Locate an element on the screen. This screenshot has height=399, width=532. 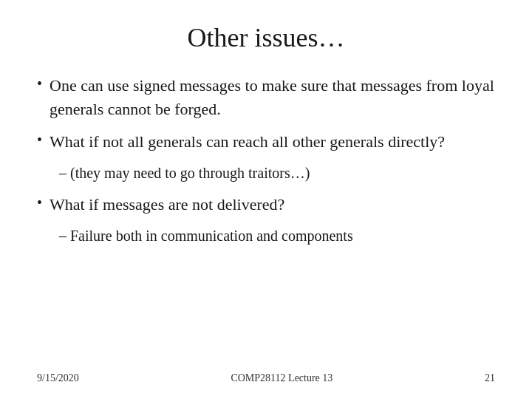
sub-bullet-2: – Failure both in communication and comp… is located at coordinates (277, 236).